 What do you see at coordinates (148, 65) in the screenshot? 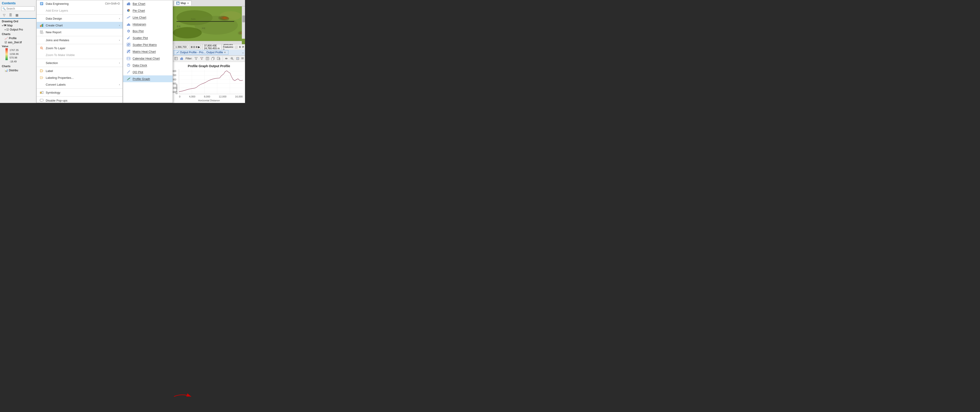
I see `submenu-data-clock: Data Clock` at bounding box center [148, 65].